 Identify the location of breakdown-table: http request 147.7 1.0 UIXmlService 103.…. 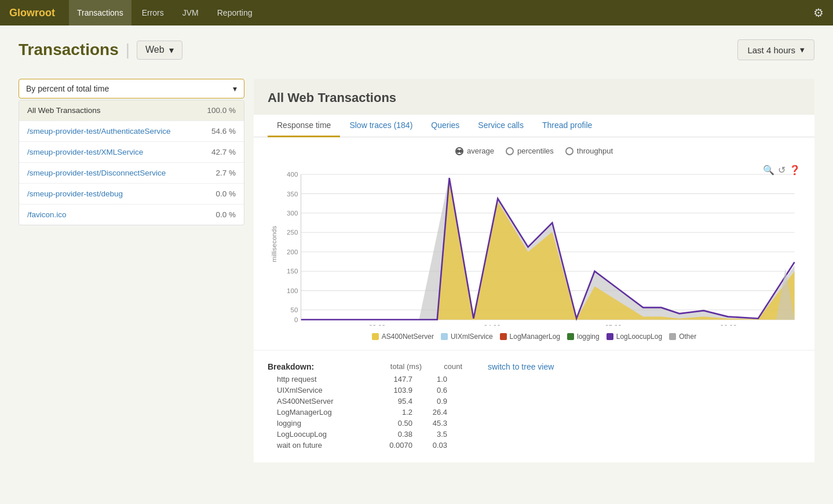
(534, 412).